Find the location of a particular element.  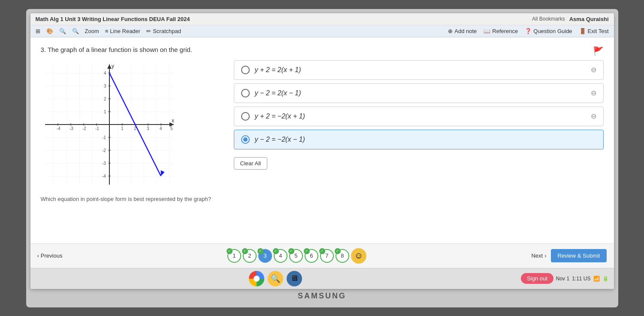

question-subtext: Which equation in point-slope form is be… is located at coordinates (131, 199).